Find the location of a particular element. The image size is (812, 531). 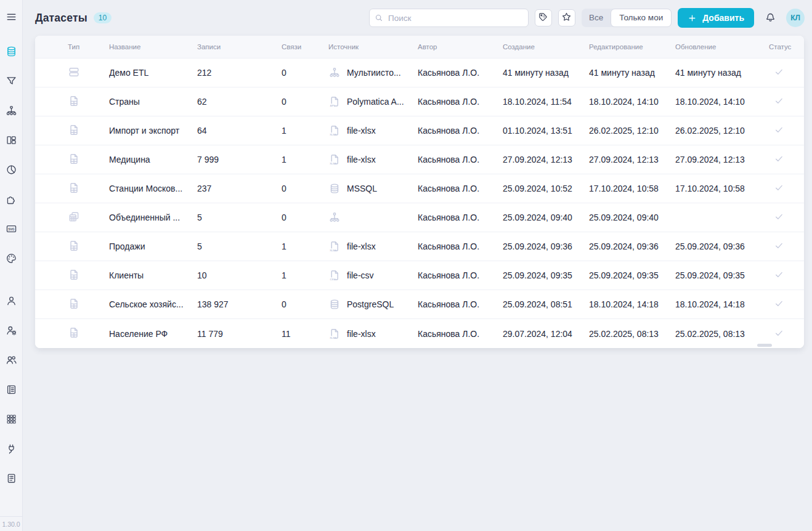

ownership-toggle: Все Только мои is located at coordinates (627, 18).